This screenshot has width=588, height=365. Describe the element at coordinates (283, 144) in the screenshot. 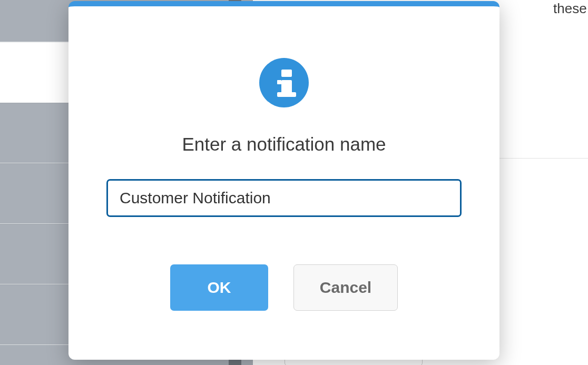

I see `dialog-title: Enter a notification name` at that location.